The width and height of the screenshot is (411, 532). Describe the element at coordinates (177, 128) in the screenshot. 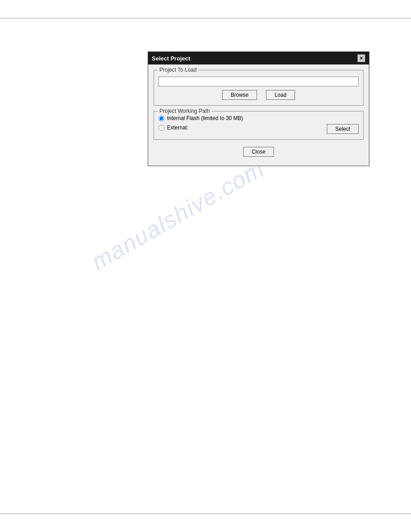

I see `radio-external-label: External:` at that location.